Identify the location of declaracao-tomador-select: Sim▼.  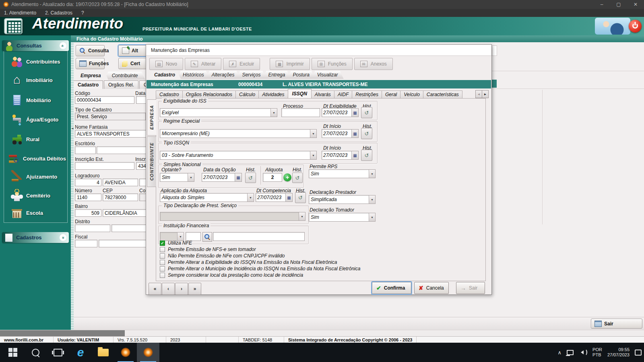
(342, 217).